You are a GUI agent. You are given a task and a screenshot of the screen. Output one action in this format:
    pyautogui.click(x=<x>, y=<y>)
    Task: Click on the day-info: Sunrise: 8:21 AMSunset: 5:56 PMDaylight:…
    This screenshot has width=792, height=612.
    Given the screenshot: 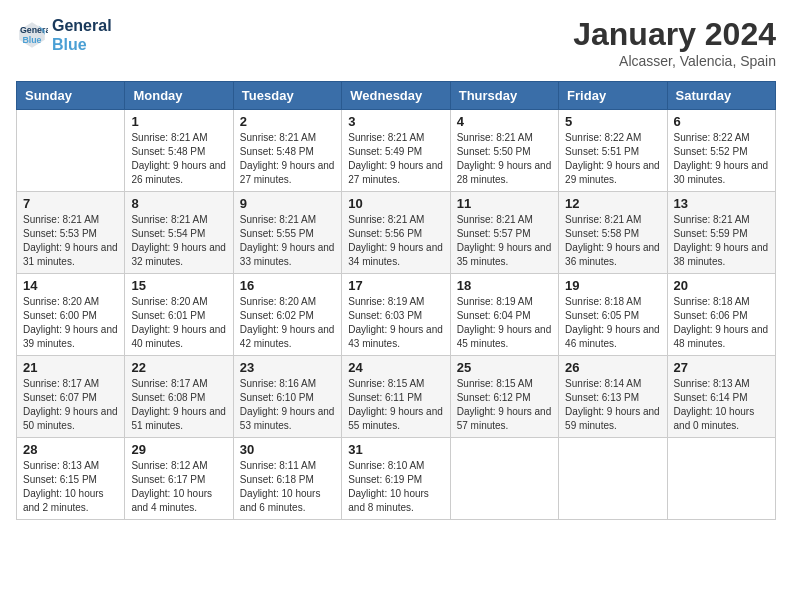 What is the action you would take?
    pyautogui.click(x=396, y=241)
    